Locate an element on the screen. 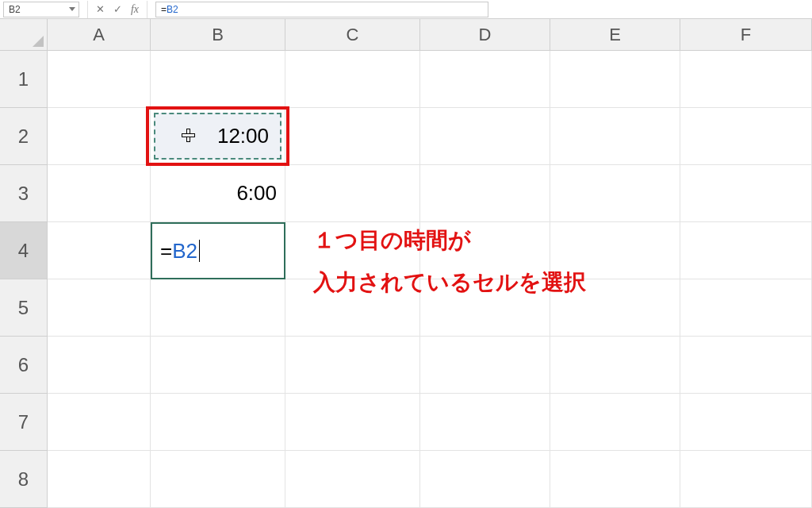 This screenshot has width=812, height=508. cell-c3 is located at coordinates (353, 194).